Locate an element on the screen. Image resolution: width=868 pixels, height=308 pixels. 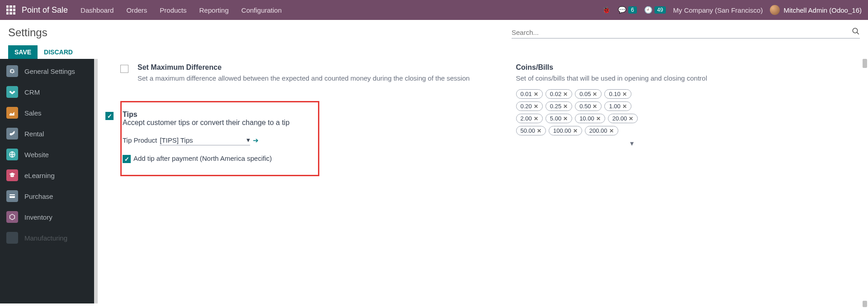
header: Settings SAVE DISCARD is located at coordinates (434, 39).